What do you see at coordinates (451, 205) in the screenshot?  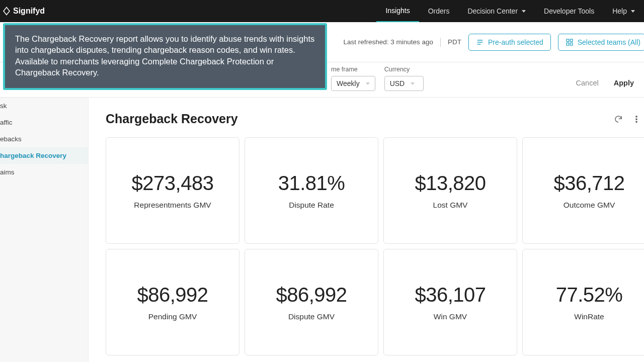 I see `metric-label: Lost GMV` at bounding box center [451, 205].